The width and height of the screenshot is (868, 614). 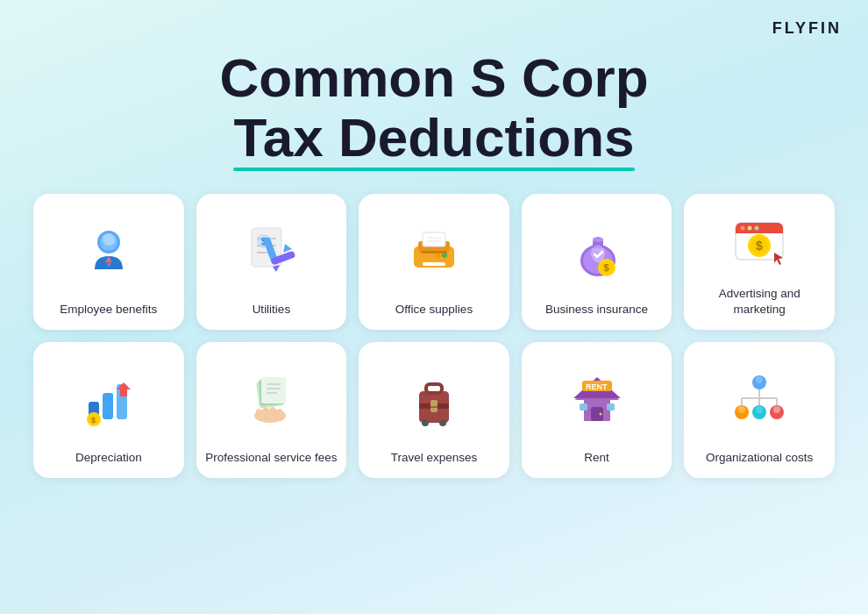 I want to click on card-utilities: $ Utilities, so click(x=272, y=261).